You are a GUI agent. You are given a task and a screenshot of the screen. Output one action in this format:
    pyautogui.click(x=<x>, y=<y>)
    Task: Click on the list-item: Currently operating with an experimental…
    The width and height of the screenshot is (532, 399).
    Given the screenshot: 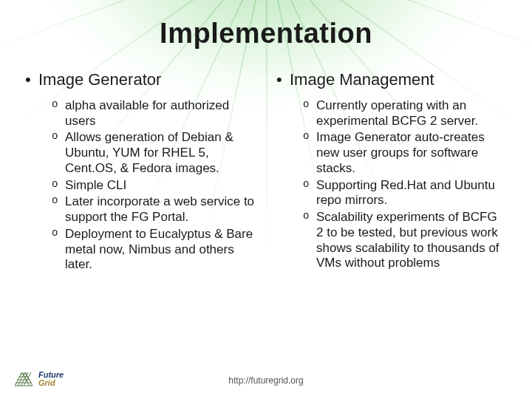 What is the action you would take?
    pyautogui.click(x=405, y=114)
    